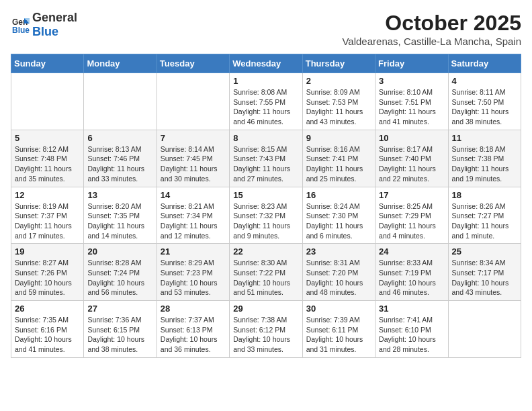 The image size is (532, 411). Describe the element at coordinates (411, 81) in the screenshot. I see `day-number: 3` at that location.